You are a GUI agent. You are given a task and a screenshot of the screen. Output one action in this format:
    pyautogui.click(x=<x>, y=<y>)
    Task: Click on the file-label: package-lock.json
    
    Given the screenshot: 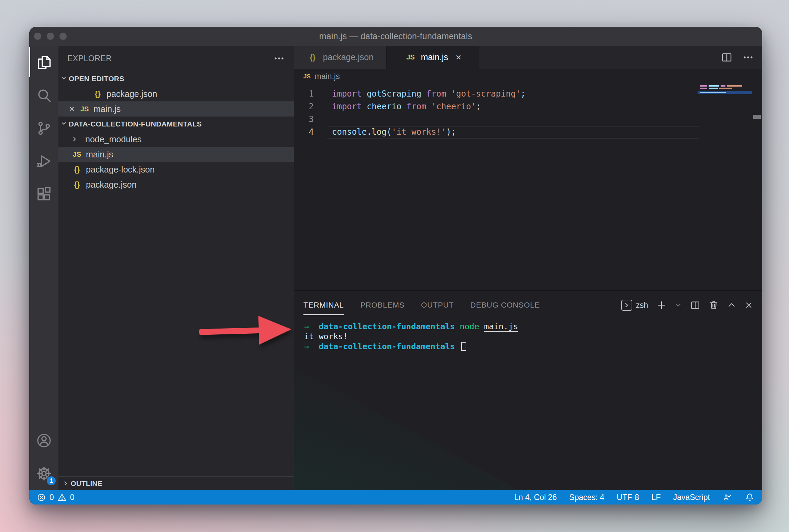 What is the action you would take?
    pyautogui.click(x=120, y=170)
    